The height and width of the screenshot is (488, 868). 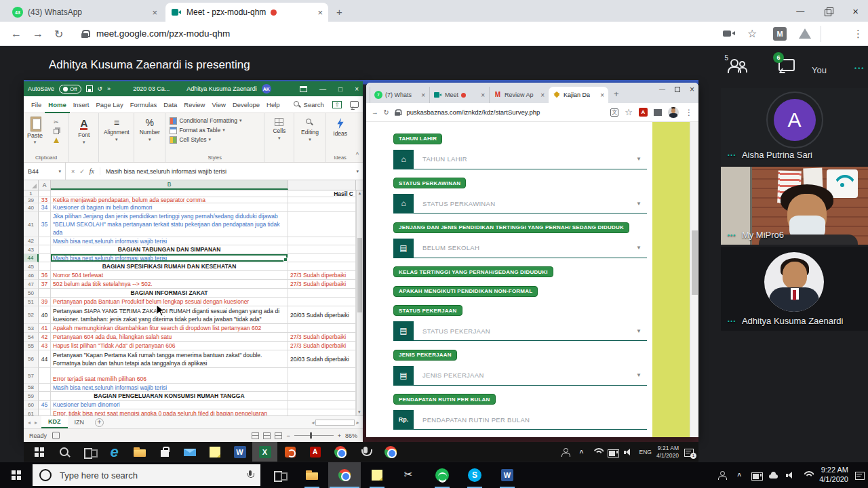 What do you see at coordinates (288, 436) in the screenshot?
I see `zoom-out-icon: −` at bounding box center [288, 436].